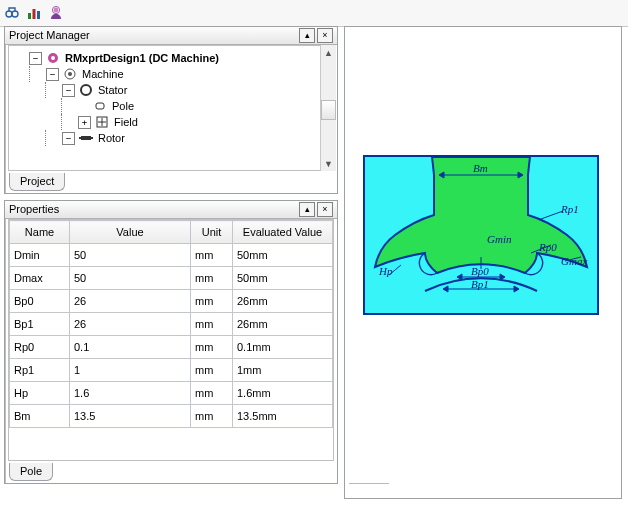 This screenshot has width=628, height=505. What do you see at coordinates (153, 36) in the screenshot?
I see `project-manager-title: Project Manager` at bounding box center [153, 36].